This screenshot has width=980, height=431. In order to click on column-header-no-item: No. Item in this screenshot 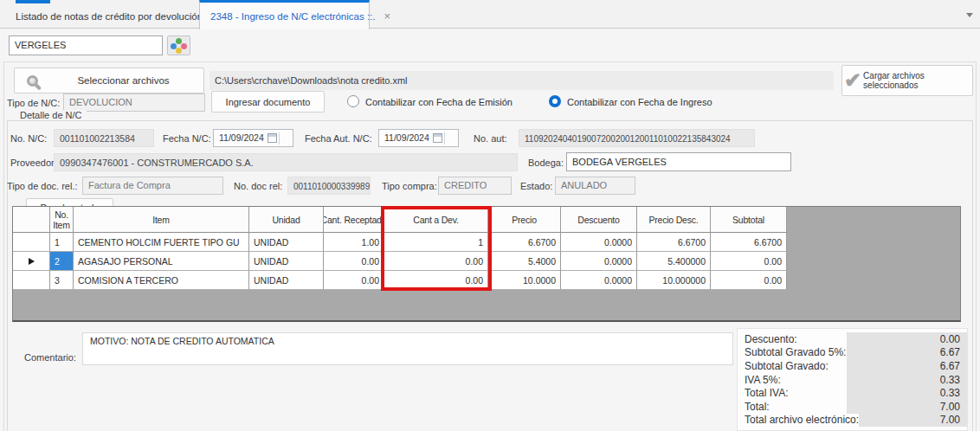, I will do `click(62, 220)`.